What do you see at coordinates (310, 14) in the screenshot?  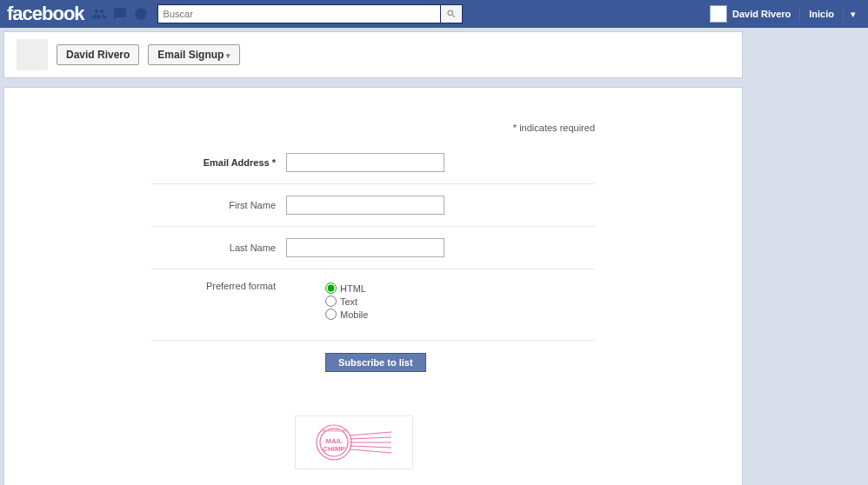 I see `search-wrap` at bounding box center [310, 14].